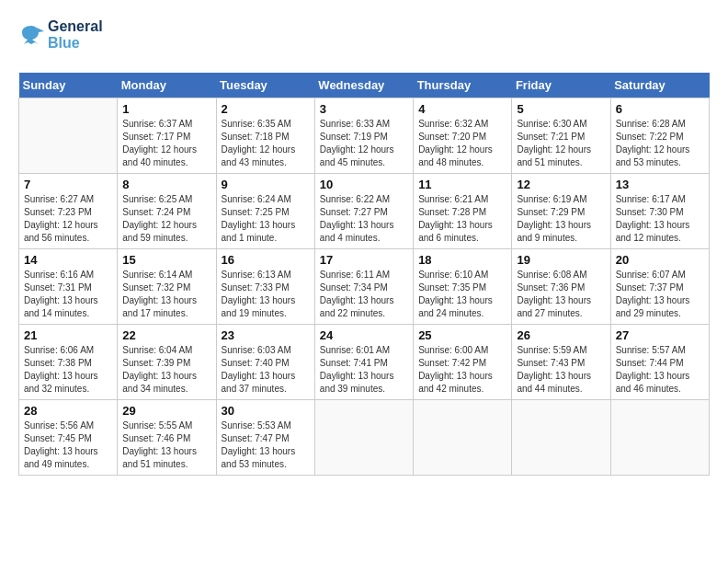 The width and height of the screenshot is (728, 563). What do you see at coordinates (463, 136) in the screenshot?
I see `calendar-cell: 4Sunrise: 6:32 AMSunset: 7:20 PMDaylight…` at bounding box center [463, 136].